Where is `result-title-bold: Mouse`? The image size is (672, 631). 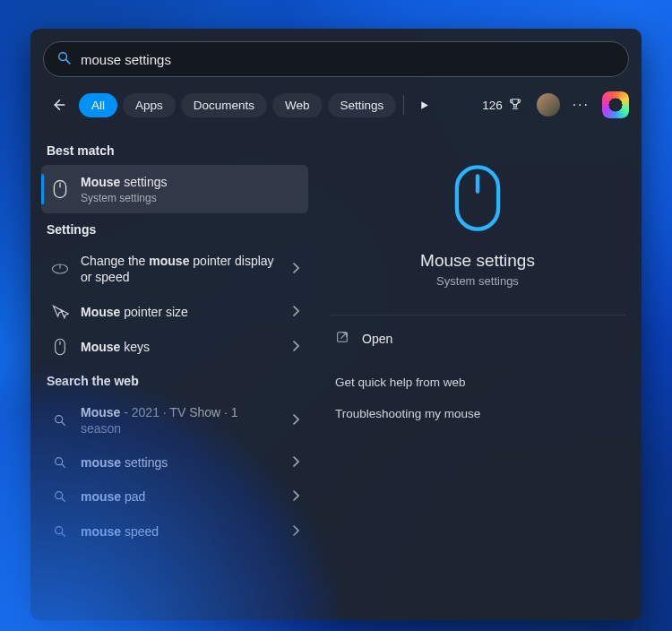 result-title-bold: Mouse is located at coordinates (100, 182).